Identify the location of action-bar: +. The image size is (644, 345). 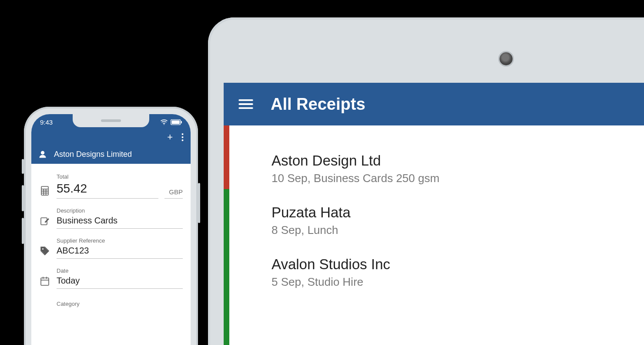
(111, 137).